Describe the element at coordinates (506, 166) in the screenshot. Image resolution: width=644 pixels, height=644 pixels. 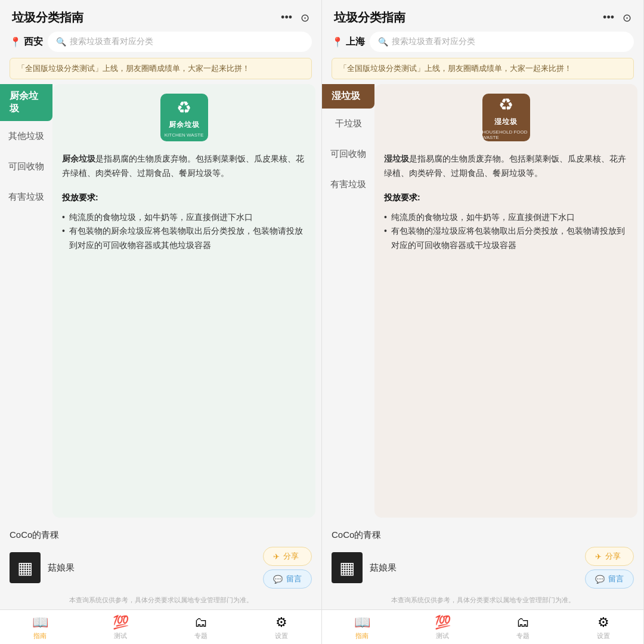
I see `category-description: 湿垃圾是指易腐的生物质废弃物。包括剩菜剩饭、瓜皮果核、花卉绿植、肉类碎骨、过期食…` at that location.